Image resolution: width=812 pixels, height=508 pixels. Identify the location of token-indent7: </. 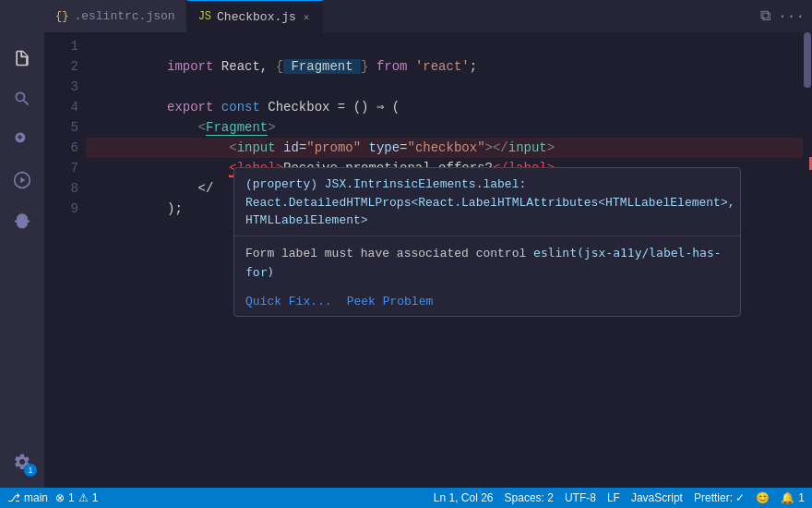
(190, 188).